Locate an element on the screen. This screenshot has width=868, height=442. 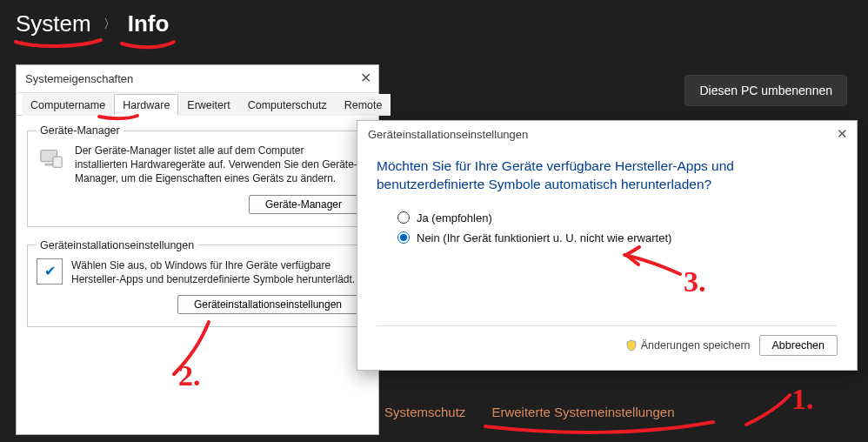
tab-remote: Remote is located at coordinates (364, 104).